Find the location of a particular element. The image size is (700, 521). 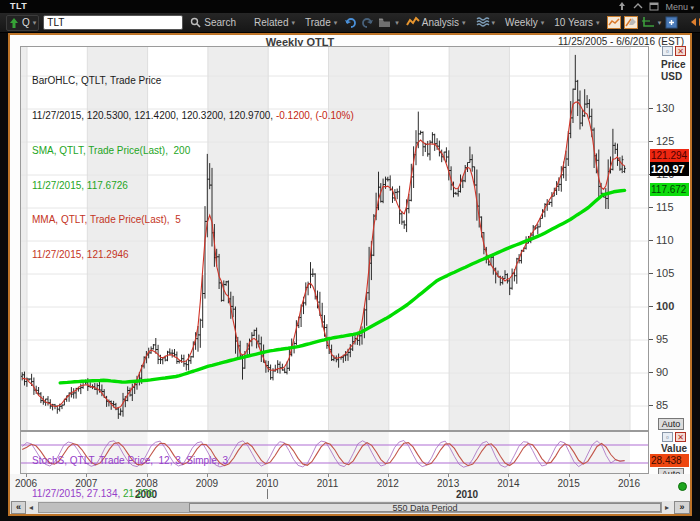

symbol-type-group: Q ▾ is located at coordinates (22, 23).